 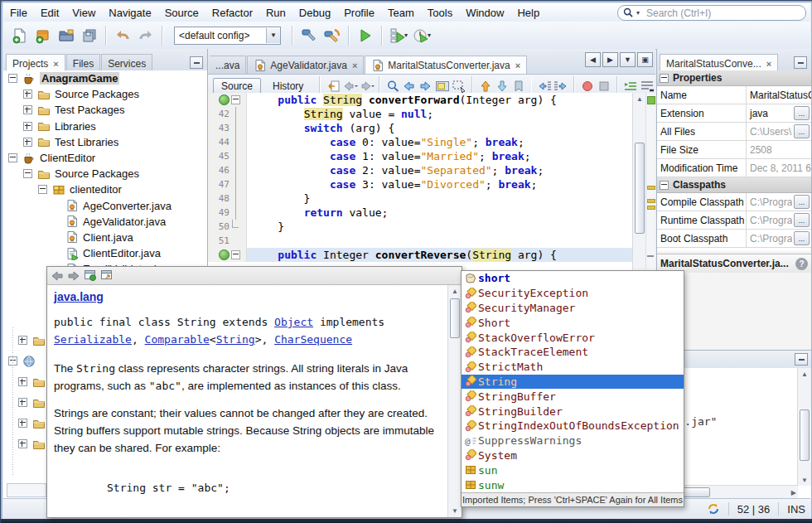 I want to click on new-project-button, so click(x=43, y=36).